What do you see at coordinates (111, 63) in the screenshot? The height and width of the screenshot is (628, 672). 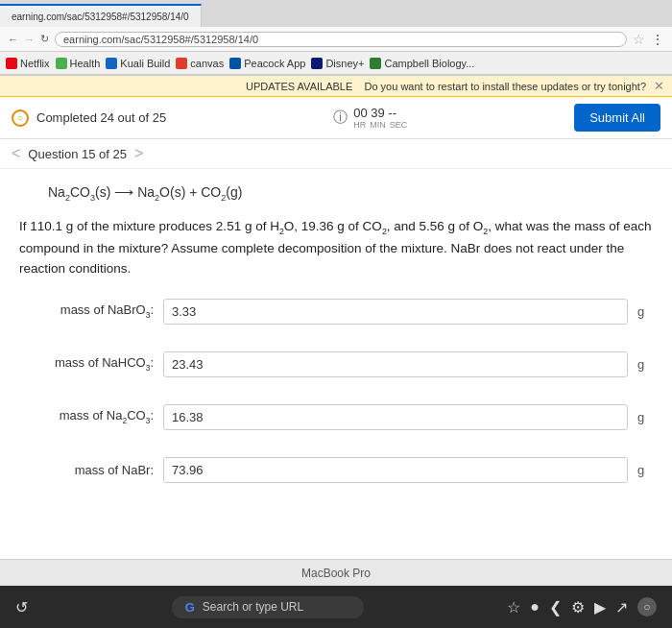 I see `kuali-icon` at bounding box center [111, 63].